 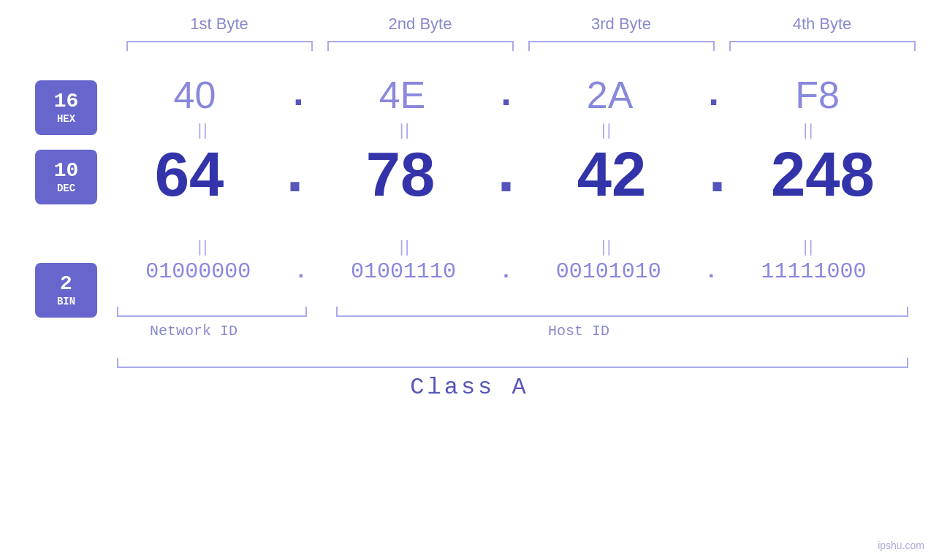 I want to click on dec-byte-3: 42, so click(x=612, y=174).